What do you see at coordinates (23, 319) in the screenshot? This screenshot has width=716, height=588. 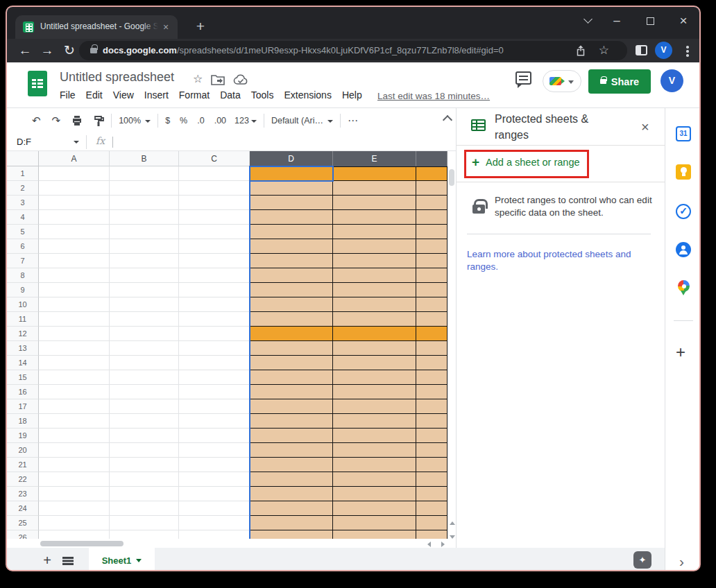 I see `row-header-11: 11` at bounding box center [23, 319].